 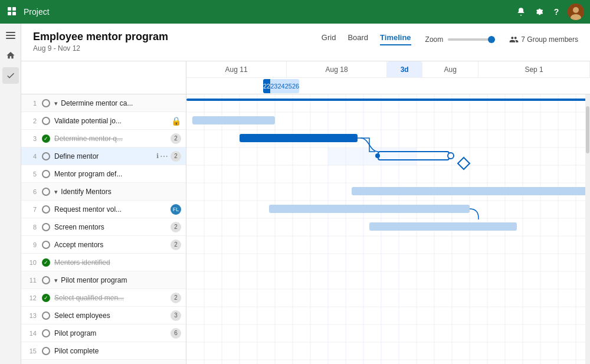 I want to click on zoom-slider, so click(x=471, y=40).